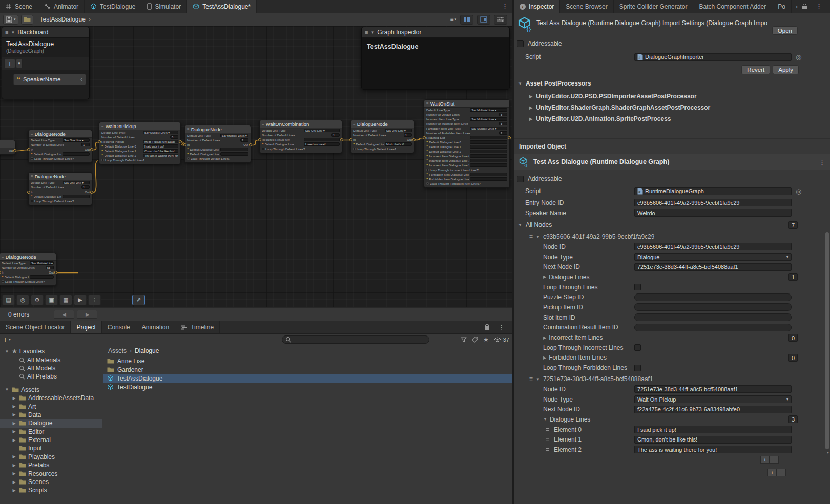 The image size is (830, 504). What do you see at coordinates (66, 300) in the screenshot?
I see `frames-button: ▦` at bounding box center [66, 300].